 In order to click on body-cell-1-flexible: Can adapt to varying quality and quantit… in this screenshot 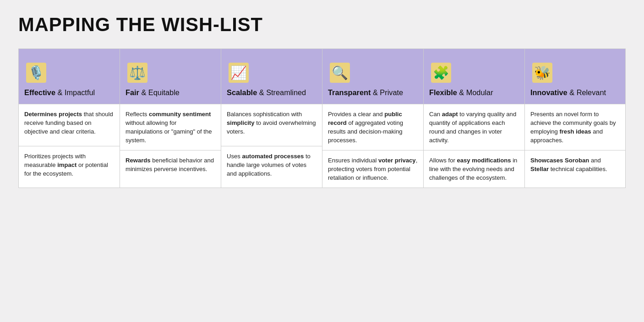, I will do `click(474, 127)`.